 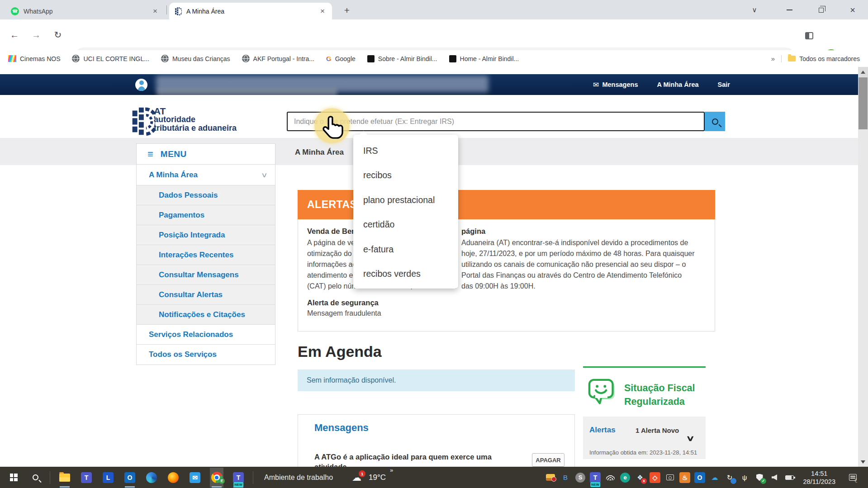 What do you see at coordinates (217, 478) in the screenshot?
I see `chrome-icon: E` at bounding box center [217, 478].